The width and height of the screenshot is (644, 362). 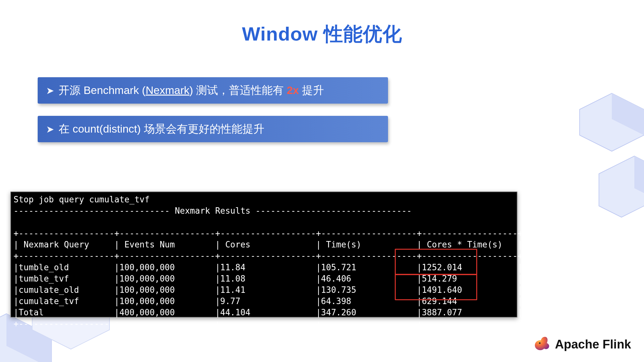 I want to click on term-row-1: |tumble_tvf |100,000,000 |11.08 |46.406 …, so click(x=318, y=279).